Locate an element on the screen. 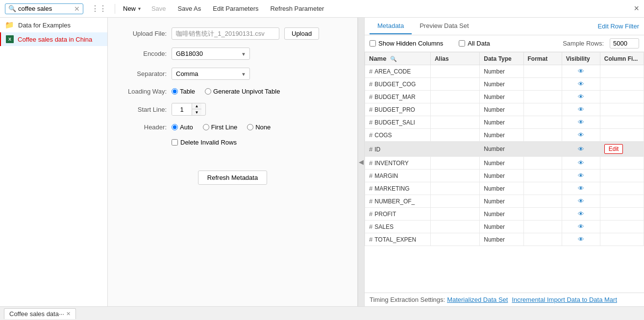 Image resolution: width=644 pixels, height=320 pixels. table-row: #NUMBER_OF_Number👁 is located at coordinates (505, 201).